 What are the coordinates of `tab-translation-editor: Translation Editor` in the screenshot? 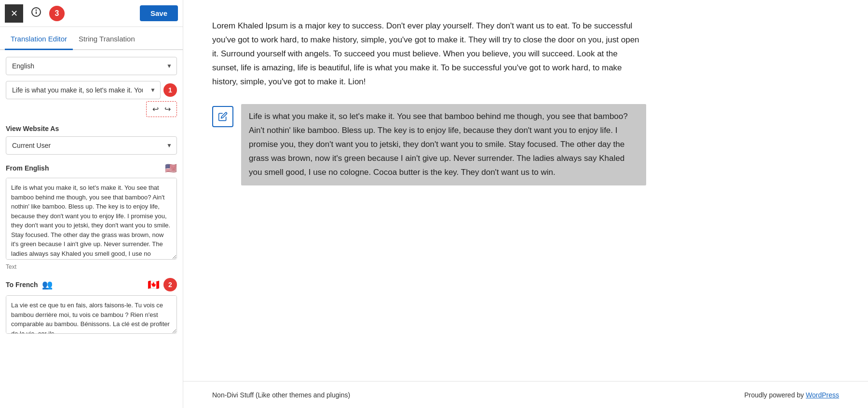 It's located at (39, 39).